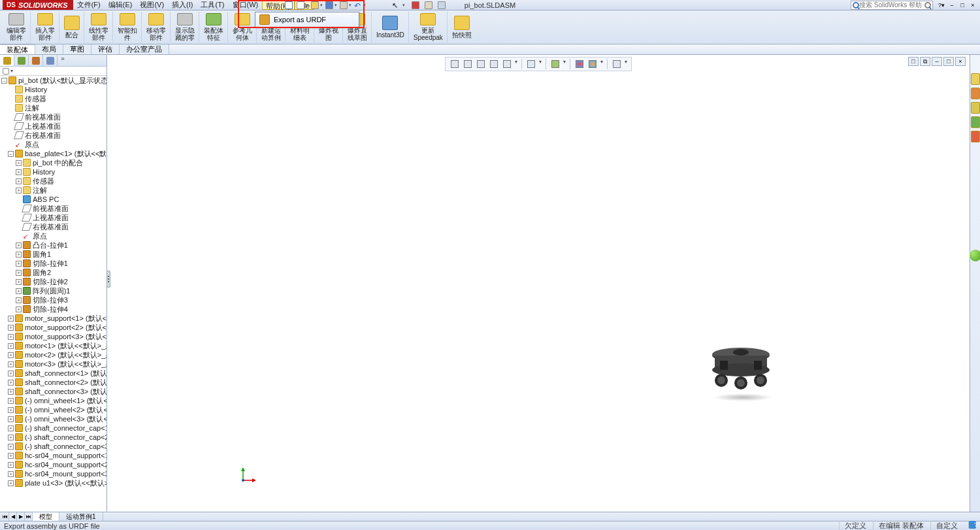 The height and width of the screenshot is (530, 980). What do you see at coordinates (972, 525) in the screenshot?
I see `status-help-icon: ?` at bounding box center [972, 525].